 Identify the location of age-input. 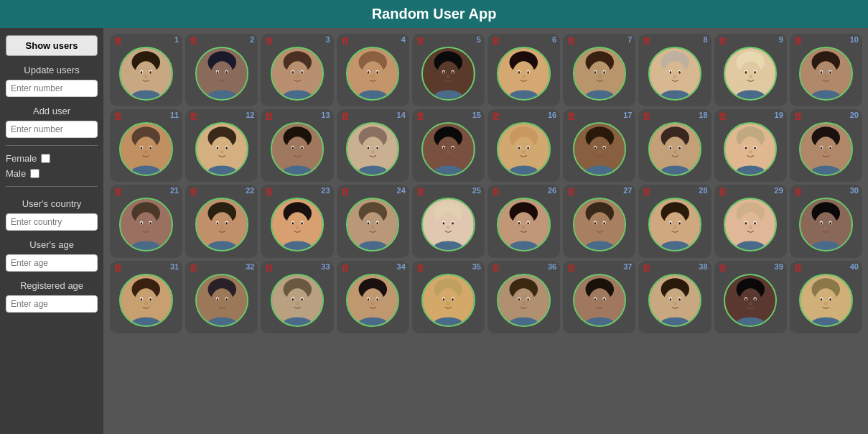
(52, 263).